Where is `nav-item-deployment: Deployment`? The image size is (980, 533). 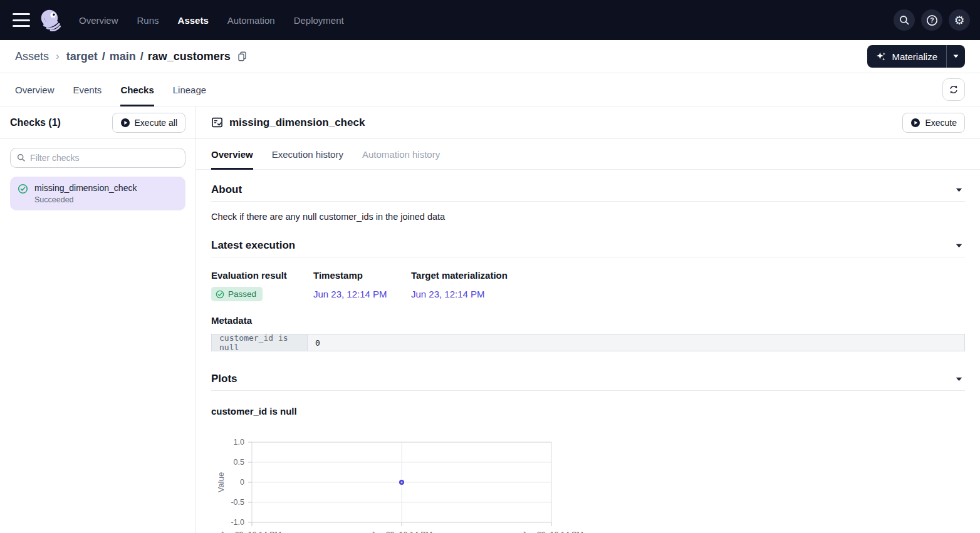 nav-item-deployment: Deployment is located at coordinates (319, 20).